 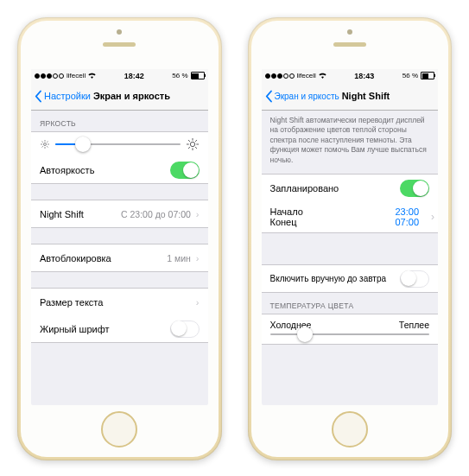 I want to click on nav-title: Экран и яркость, so click(x=131, y=96).